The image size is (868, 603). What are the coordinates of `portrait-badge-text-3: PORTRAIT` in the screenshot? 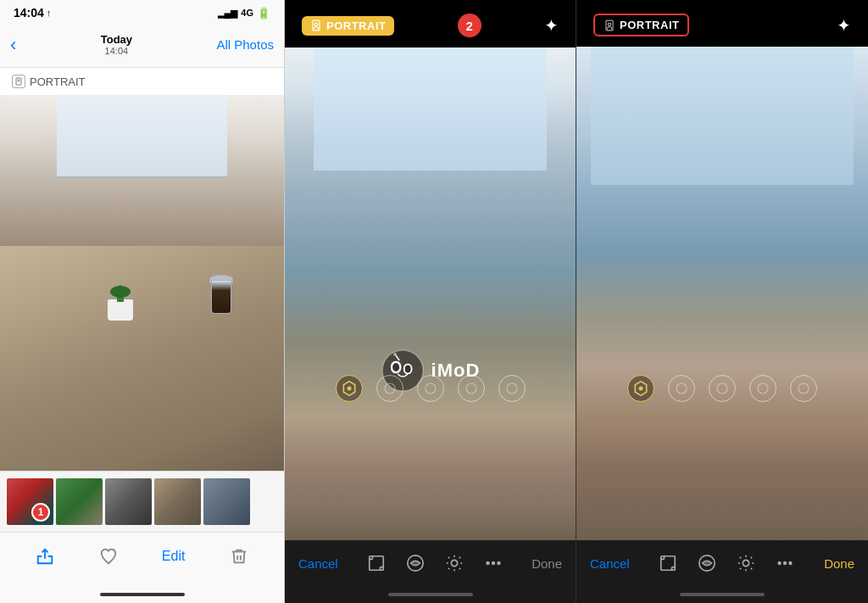 It's located at (649, 25).